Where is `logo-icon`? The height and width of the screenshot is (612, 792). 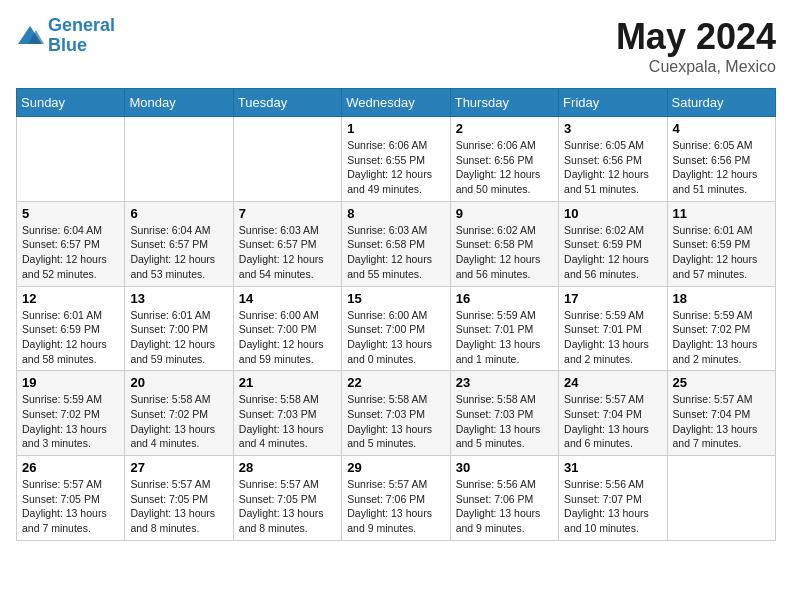 logo-icon is located at coordinates (30, 36).